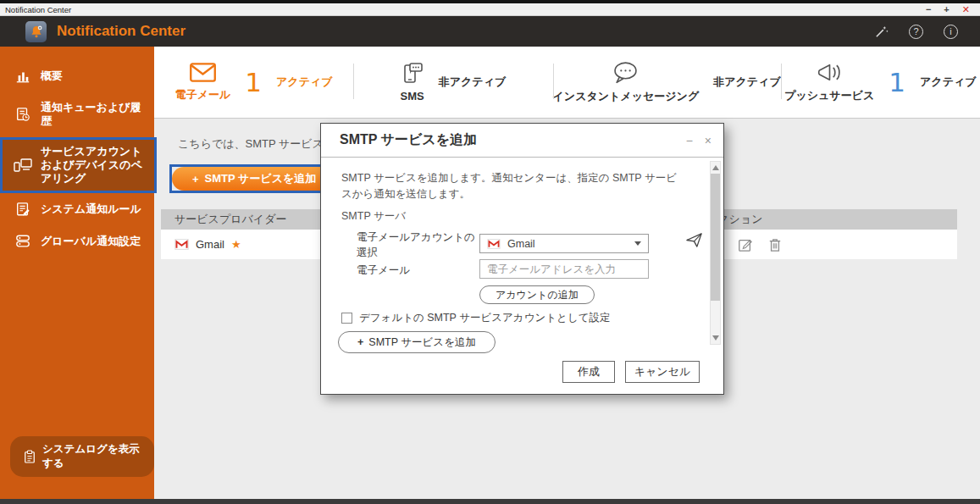 The width and height of the screenshot is (980, 504). What do you see at coordinates (966, 10) in the screenshot?
I see `window-close-button: ✕` at bounding box center [966, 10].